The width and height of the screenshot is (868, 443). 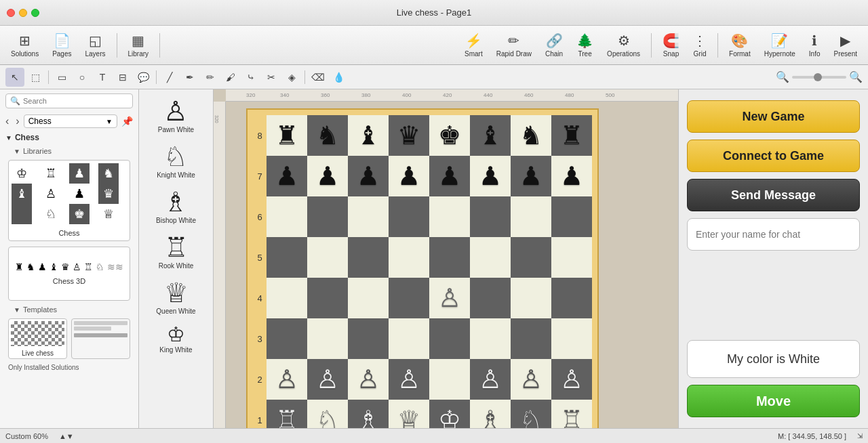 What do you see at coordinates (338, 77) in the screenshot?
I see `dropper-tool: 💧` at bounding box center [338, 77].